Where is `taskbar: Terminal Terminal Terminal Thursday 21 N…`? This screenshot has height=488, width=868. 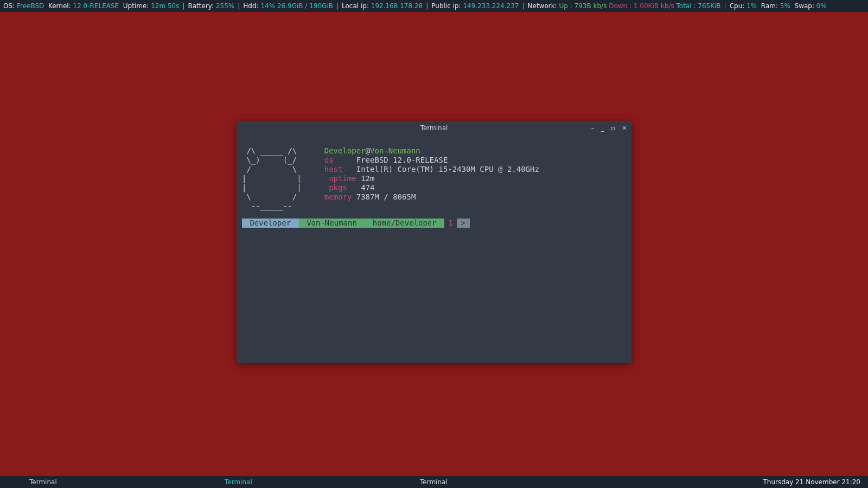 taskbar: Terminal Terminal Terminal Thursday 21 N… is located at coordinates (434, 482).